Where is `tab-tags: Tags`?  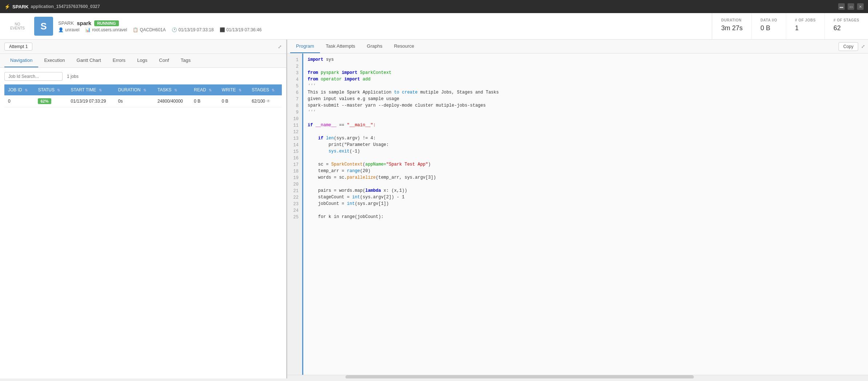 tab-tags: Tags is located at coordinates (185, 60).